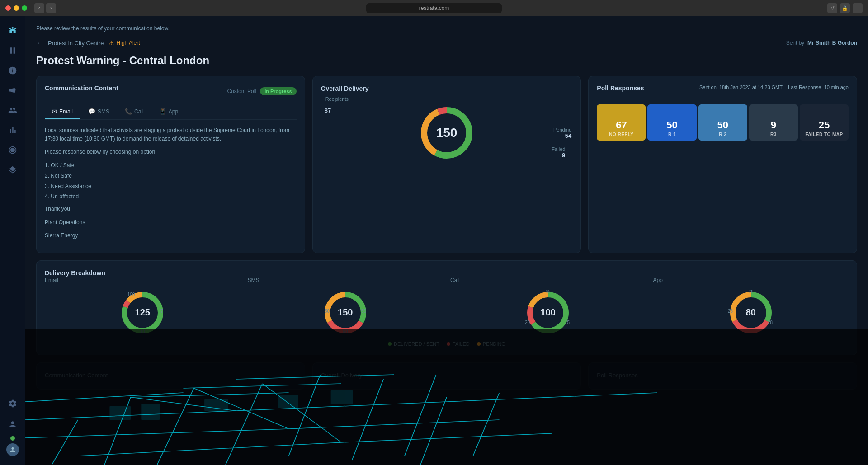 The image size is (868, 465). What do you see at coordinates (548, 313) in the screenshot?
I see `breakdown-call-donut: 65 15 20 100` at bounding box center [548, 313].